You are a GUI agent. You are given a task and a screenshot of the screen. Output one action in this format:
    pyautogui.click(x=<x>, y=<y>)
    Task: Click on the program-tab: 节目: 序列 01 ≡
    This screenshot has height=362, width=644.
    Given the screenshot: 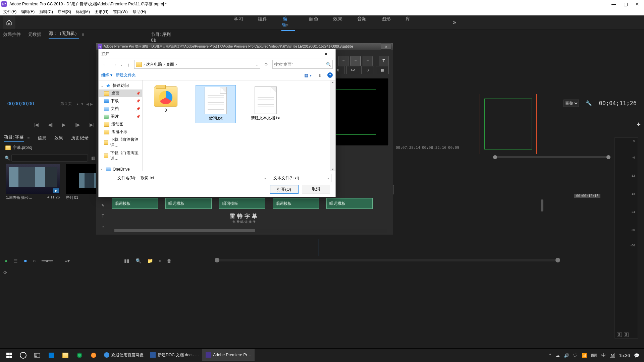 What is the action you would take?
    pyautogui.click(x=164, y=37)
    